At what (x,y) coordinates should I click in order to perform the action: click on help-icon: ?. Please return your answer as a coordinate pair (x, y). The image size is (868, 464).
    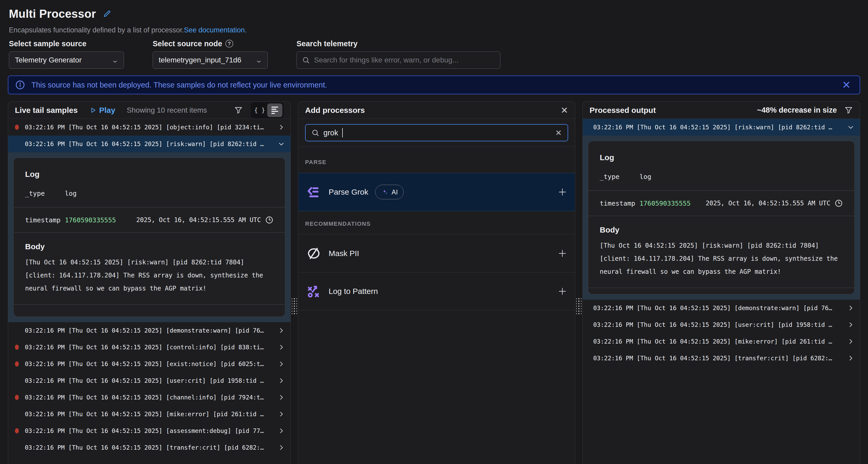
    Looking at the image, I should click on (229, 44).